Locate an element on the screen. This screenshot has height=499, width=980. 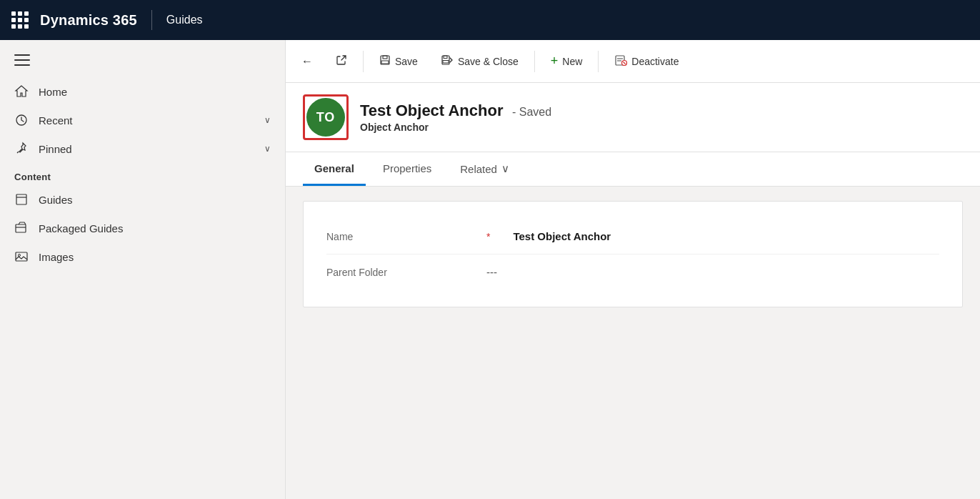
save-icon is located at coordinates (385, 61).